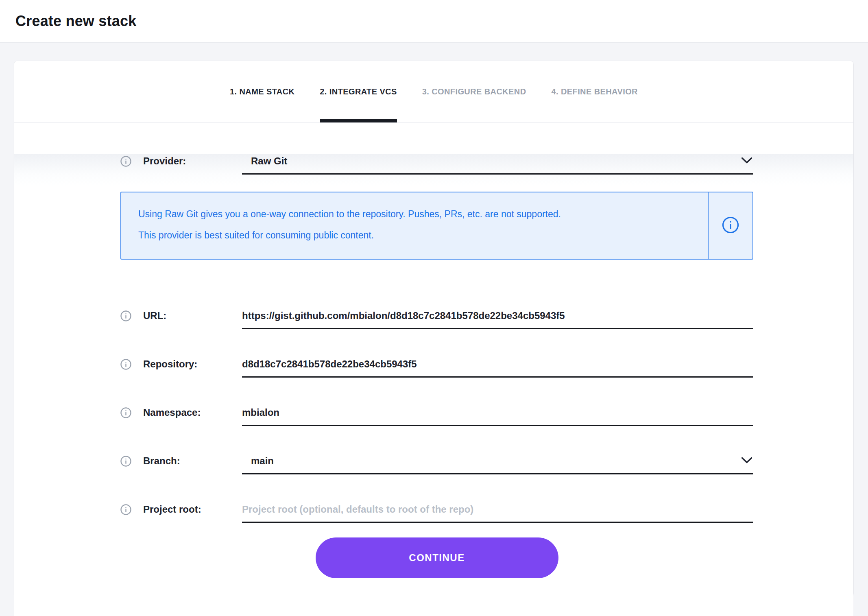 The height and width of the screenshot is (616, 868). Describe the element at coordinates (498, 413) in the screenshot. I see `namespace-input` at that location.